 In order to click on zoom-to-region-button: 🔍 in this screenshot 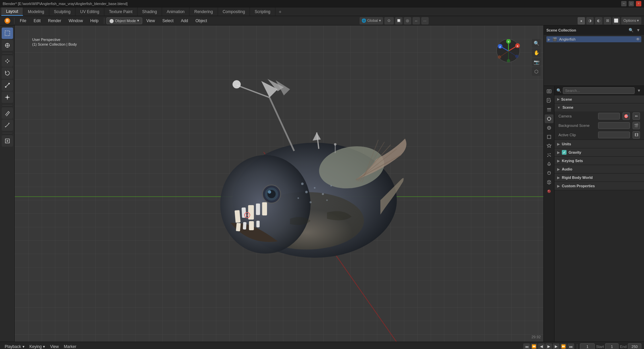, I will do `click(536, 43)`.